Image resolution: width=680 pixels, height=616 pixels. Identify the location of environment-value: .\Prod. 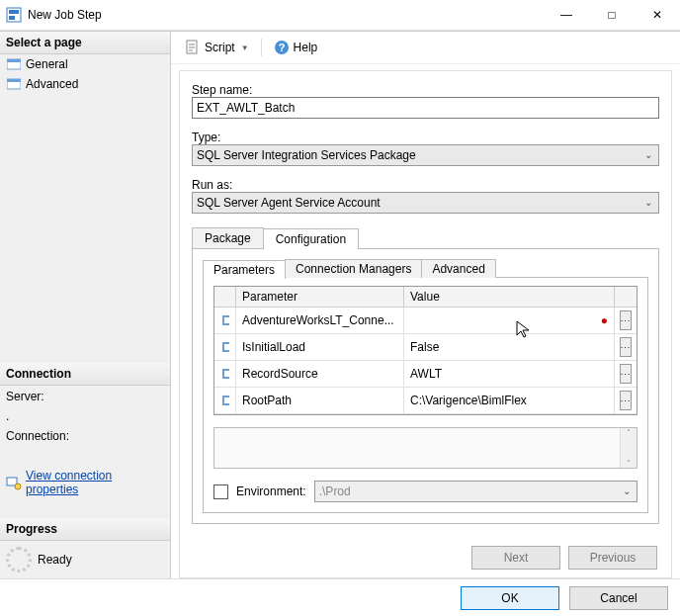
(335, 491).